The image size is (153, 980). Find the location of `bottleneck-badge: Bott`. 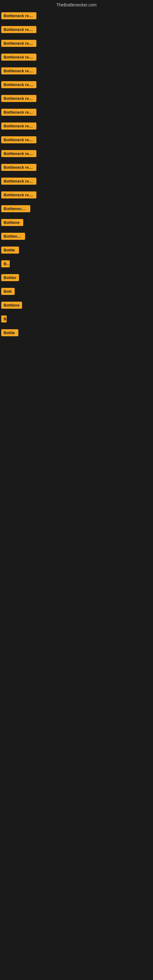

bottleneck-badge: Bott is located at coordinates (8, 291).